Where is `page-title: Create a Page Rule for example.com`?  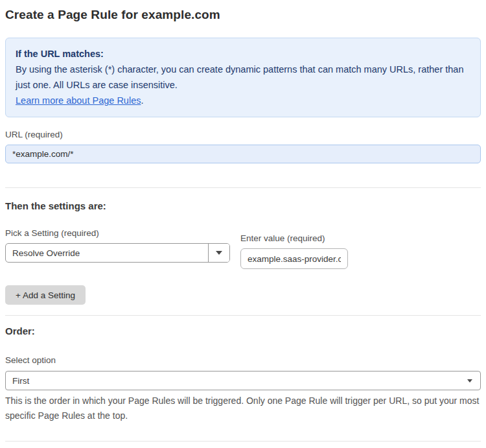
page-title: Create a Page Rule for example.com is located at coordinates (243, 15).